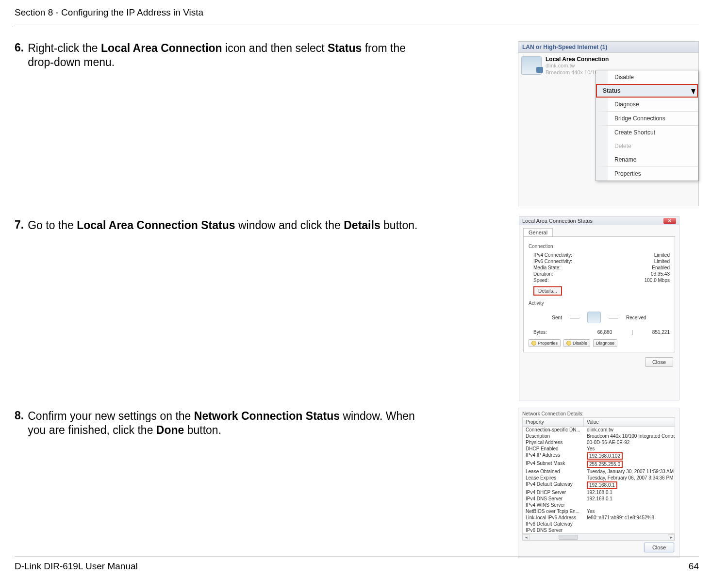  Describe the element at coordinates (599, 537) in the screenshot. I see `horizontal-scrollbar: ◂ ▸` at that location.